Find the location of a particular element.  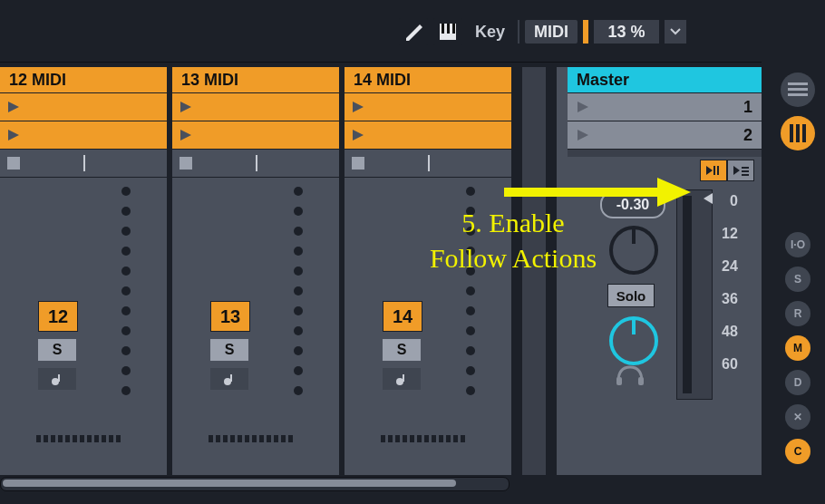

db-tick: 24 is located at coordinates (730, 267).